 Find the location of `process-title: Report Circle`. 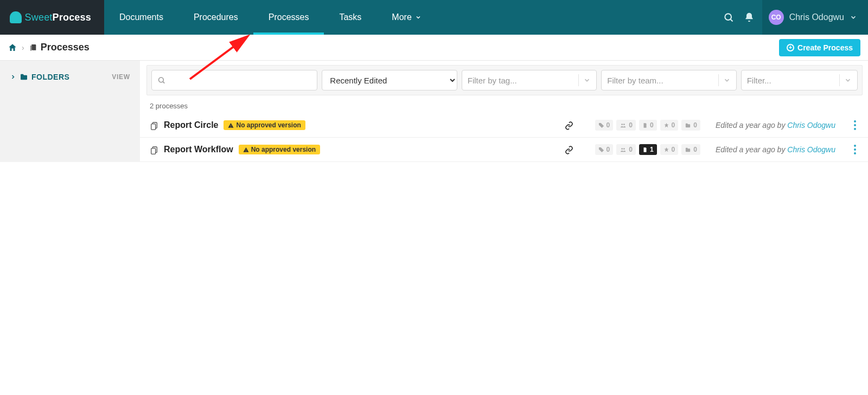

process-title: Report Circle is located at coordinates (191, 125).